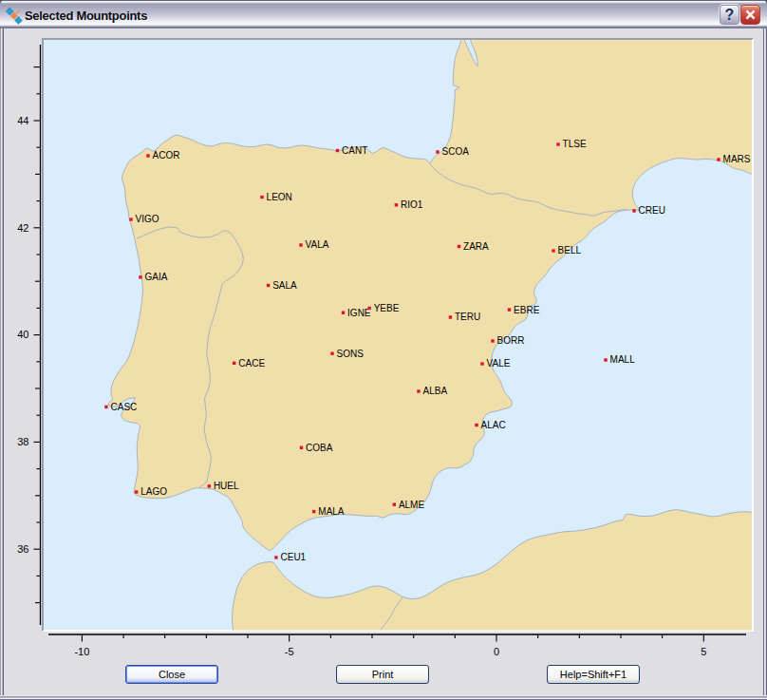 This screenshot has height=700, width=767. I want to click on svg-text: HUEL, so click(226, 486).